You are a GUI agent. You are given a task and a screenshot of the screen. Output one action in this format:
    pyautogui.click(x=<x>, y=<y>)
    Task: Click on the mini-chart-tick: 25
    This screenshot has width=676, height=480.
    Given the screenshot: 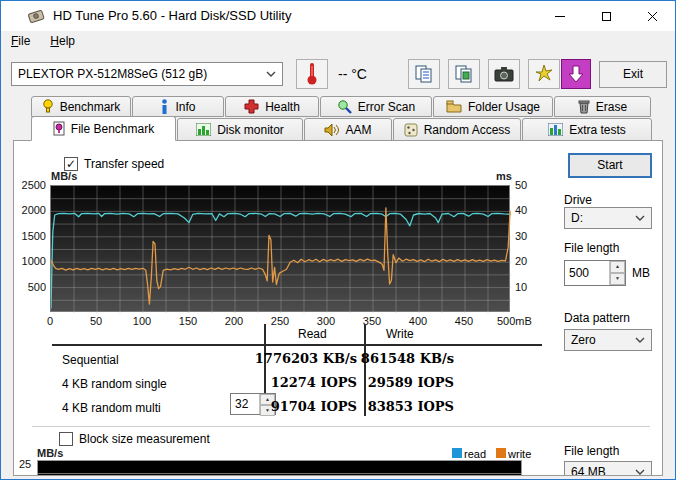 What is the action you would take?
    pyautogui.click(x=25, y=464)
    